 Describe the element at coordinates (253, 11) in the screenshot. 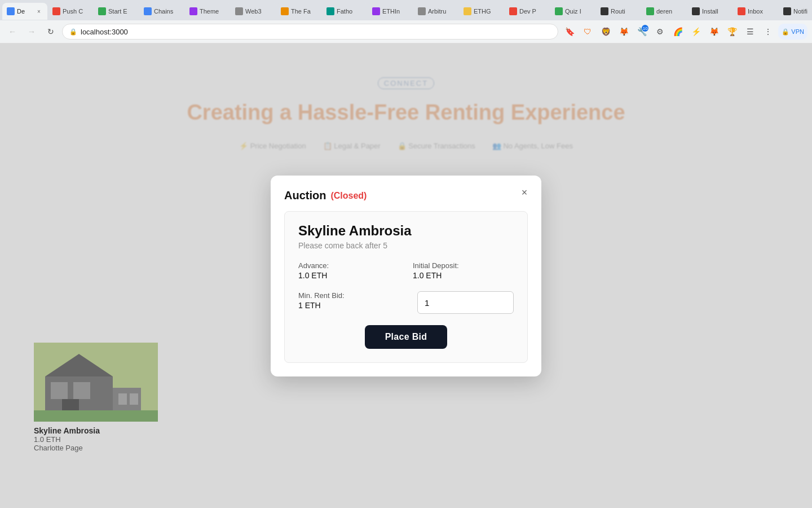

I see `tab-6: Web3` at that location.